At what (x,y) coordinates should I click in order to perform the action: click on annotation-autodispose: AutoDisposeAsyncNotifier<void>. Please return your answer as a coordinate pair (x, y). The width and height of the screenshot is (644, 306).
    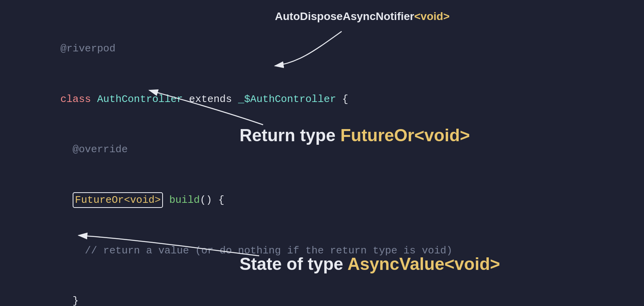
    Looking at the image, I should click on (362, 16).